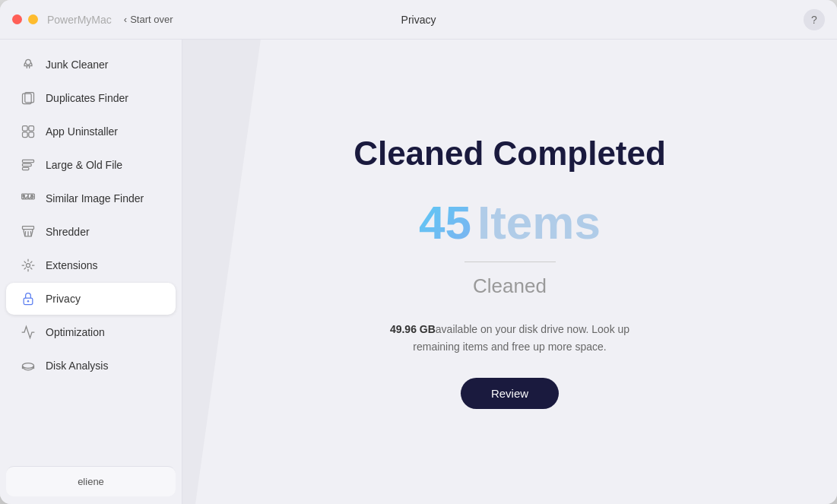  I want to click on optimization-label: Optimization, so click(75, 332).